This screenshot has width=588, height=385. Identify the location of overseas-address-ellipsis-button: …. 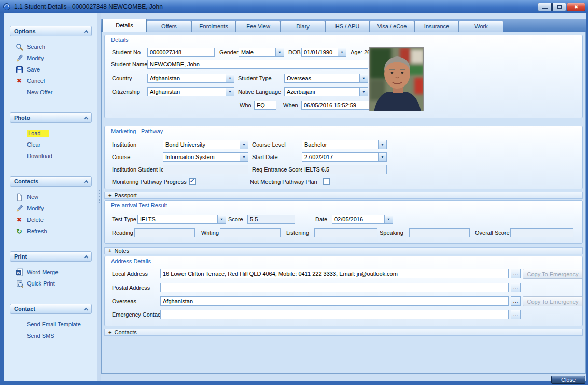
(515, 301).